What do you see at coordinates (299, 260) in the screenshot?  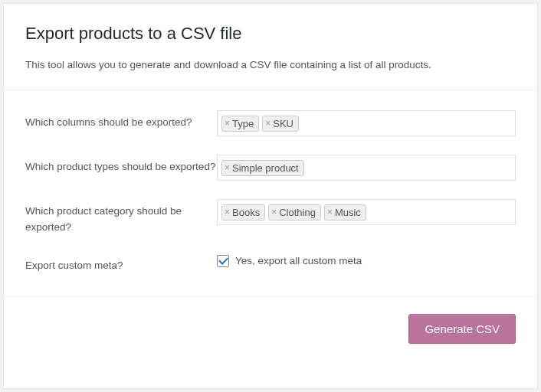 I see `custom-meta-checkbox-label: Yes, export all custom meta` at bounding box center [299, 260].